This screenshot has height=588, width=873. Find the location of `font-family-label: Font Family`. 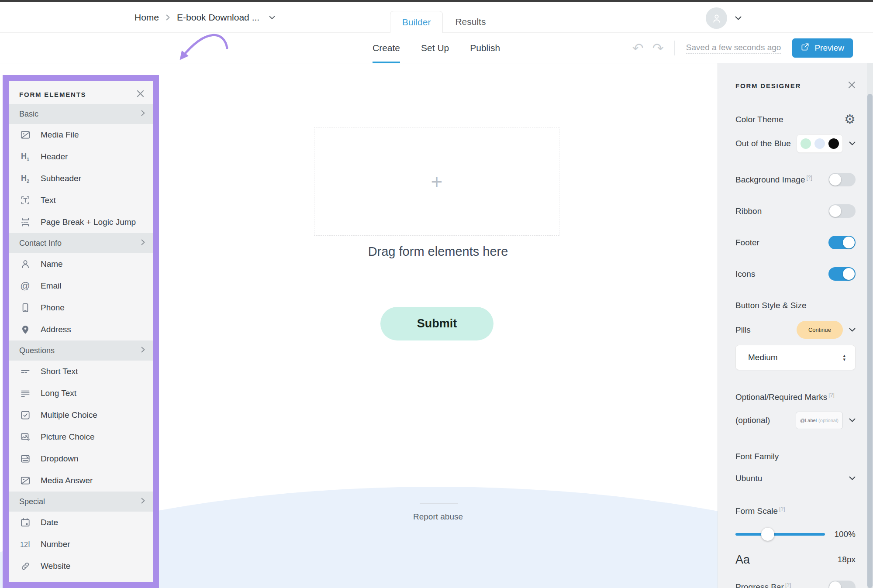

font-family-label: Font Family is located at coordinates (757, 457).